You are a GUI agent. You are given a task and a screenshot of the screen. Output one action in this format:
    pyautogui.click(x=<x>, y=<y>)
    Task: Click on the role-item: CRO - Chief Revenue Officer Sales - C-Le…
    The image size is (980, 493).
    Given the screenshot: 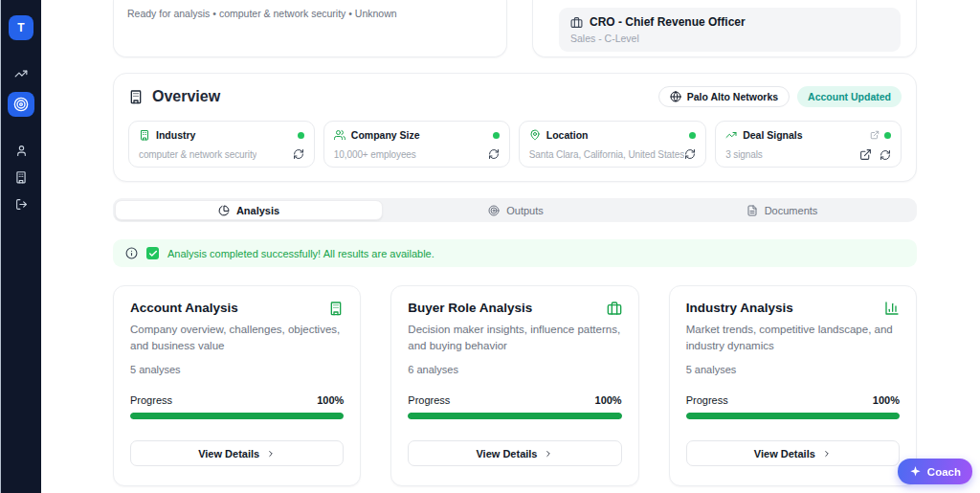 What is the action you would take?
    pyautogui.click(x=729, y=30)
    